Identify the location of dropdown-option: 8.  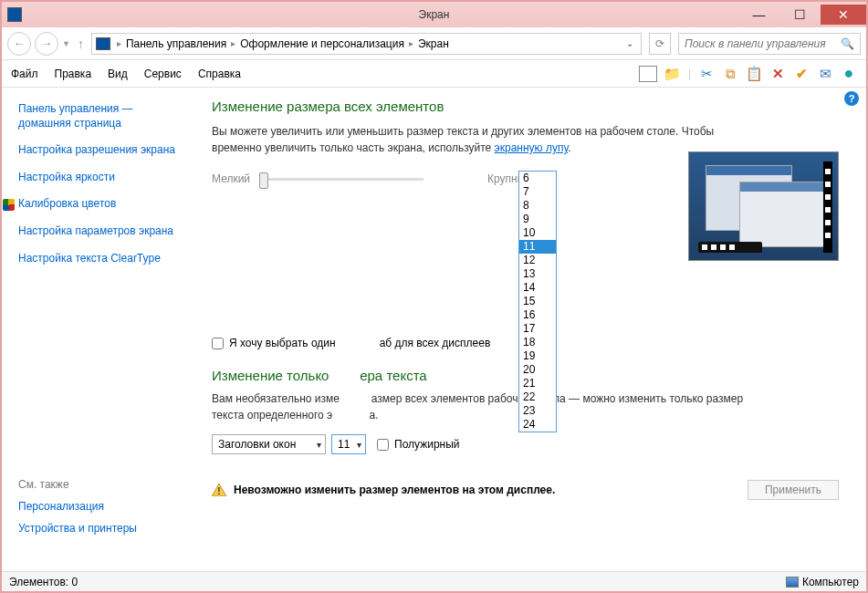
(538, 206).